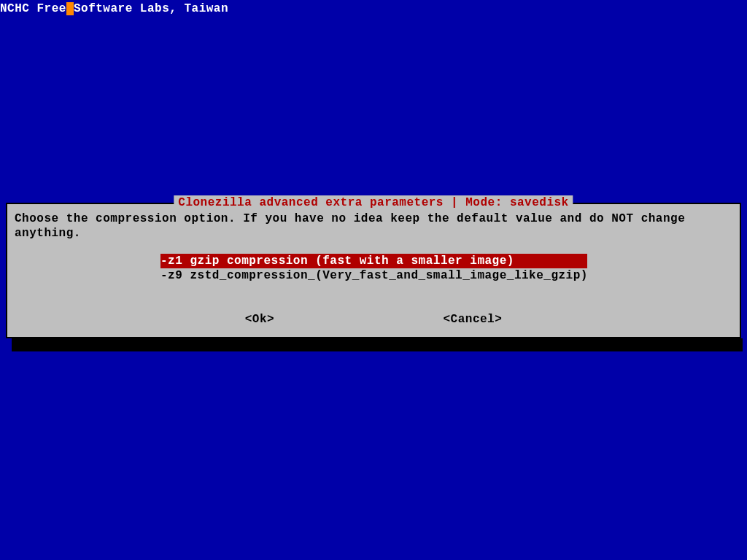  What do you see at coordinates (374, 319) in the screenshot?
I see `button-row: <Ok> <Cancel>` at bounding box center [374, 319].